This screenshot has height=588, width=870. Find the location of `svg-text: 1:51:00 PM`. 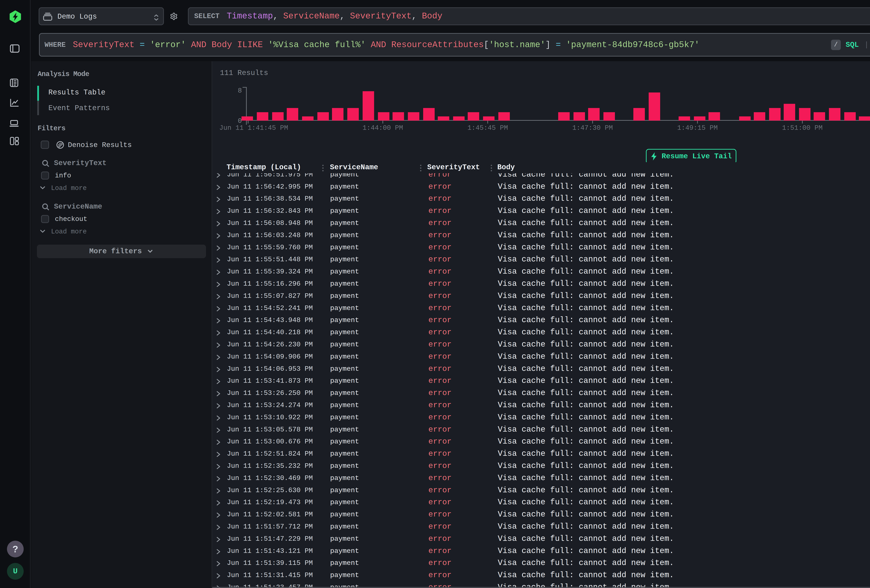

svg-text: 1:51:00 PM is located at coordinates (803, 128).